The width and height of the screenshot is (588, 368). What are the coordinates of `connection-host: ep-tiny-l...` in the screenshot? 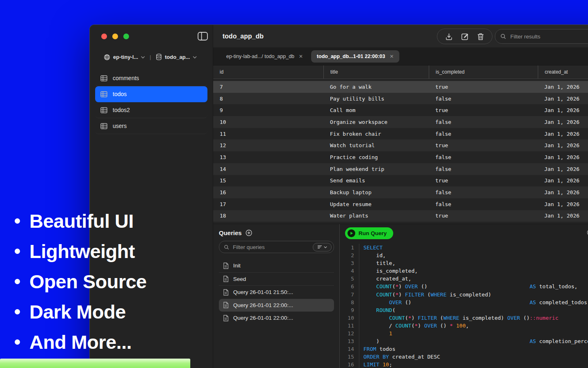 It's located at (126, 57).